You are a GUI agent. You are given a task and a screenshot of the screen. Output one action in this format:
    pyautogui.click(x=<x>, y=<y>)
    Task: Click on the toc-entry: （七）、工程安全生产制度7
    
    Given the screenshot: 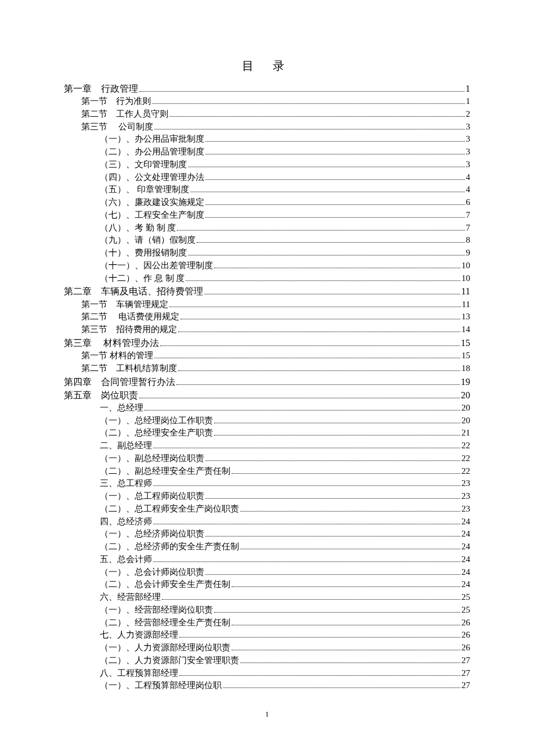 What is the action you would take?
    pyautogui.click(x=267, y=215)
    